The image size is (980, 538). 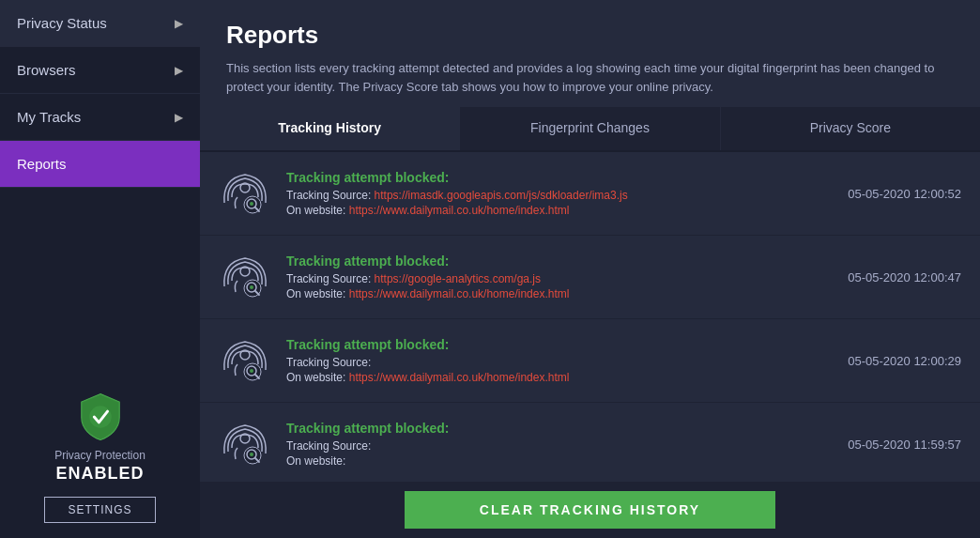 What do you see at coordinates (330, 129) in the screenshot?
I see `tab-tracking-history: Tracking History` at bounding box center [330, 129].